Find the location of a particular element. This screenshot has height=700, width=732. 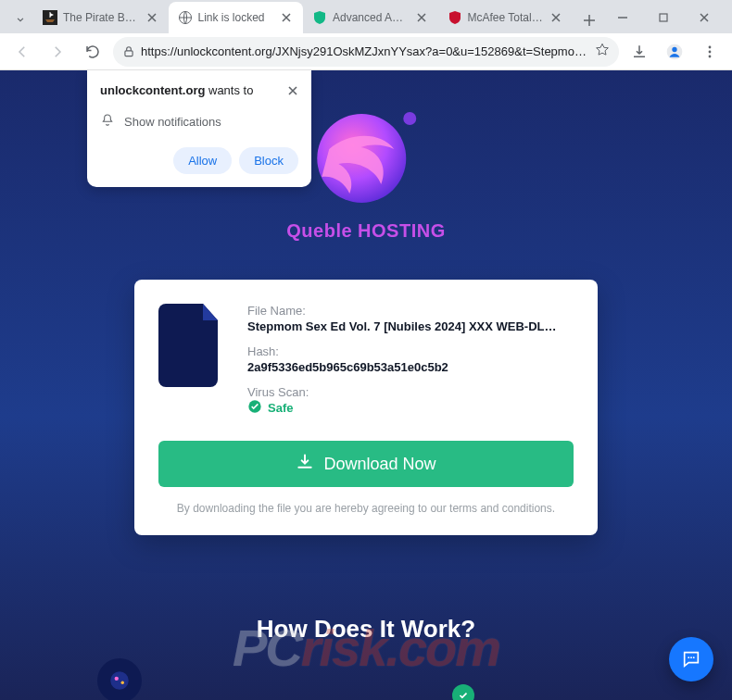

file-icon is located at coordinates (192, 345).